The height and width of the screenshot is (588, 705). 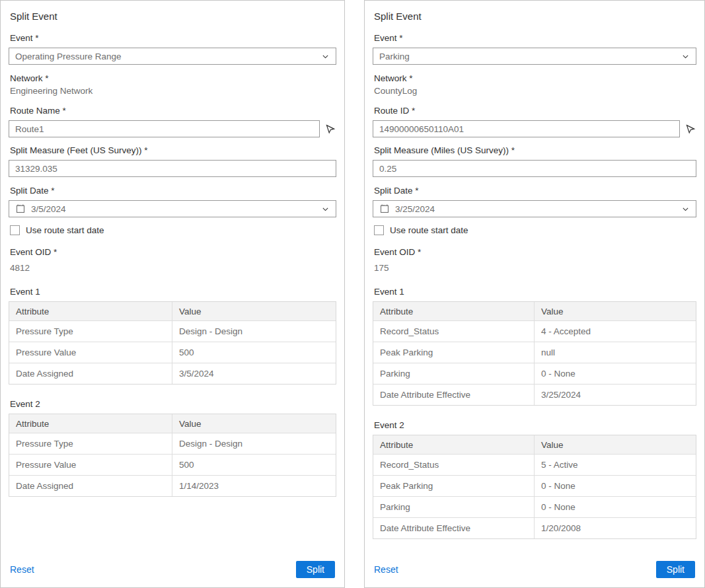 What do you see at coordinates (65, 230) in the screenshot?
I see `checkbox-label: Use route start date` at bounding box center [65, 230].